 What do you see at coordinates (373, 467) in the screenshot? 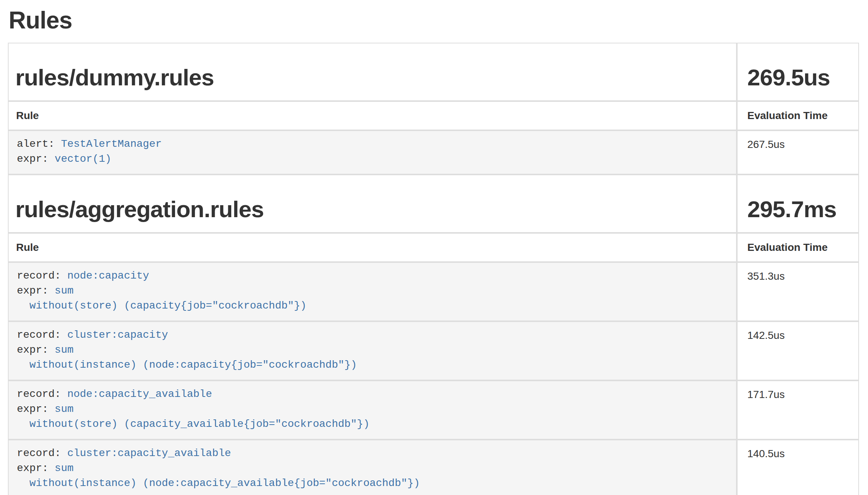
I see `rule-definition-cell: record: cluster:capacity_available expr:…` at bounding box center [373, 467].